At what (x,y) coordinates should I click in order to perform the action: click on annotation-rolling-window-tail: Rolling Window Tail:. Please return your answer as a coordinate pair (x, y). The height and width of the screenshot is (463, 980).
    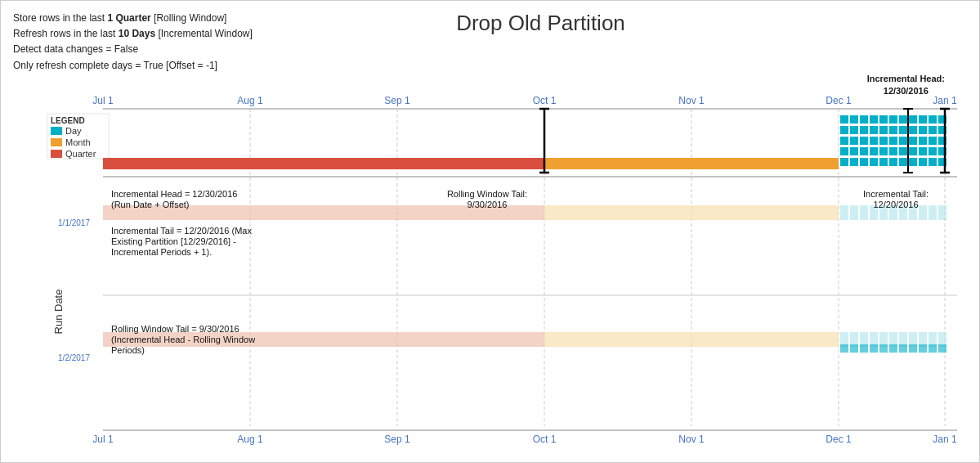
    Looking at the image, I should click on (487, 194).